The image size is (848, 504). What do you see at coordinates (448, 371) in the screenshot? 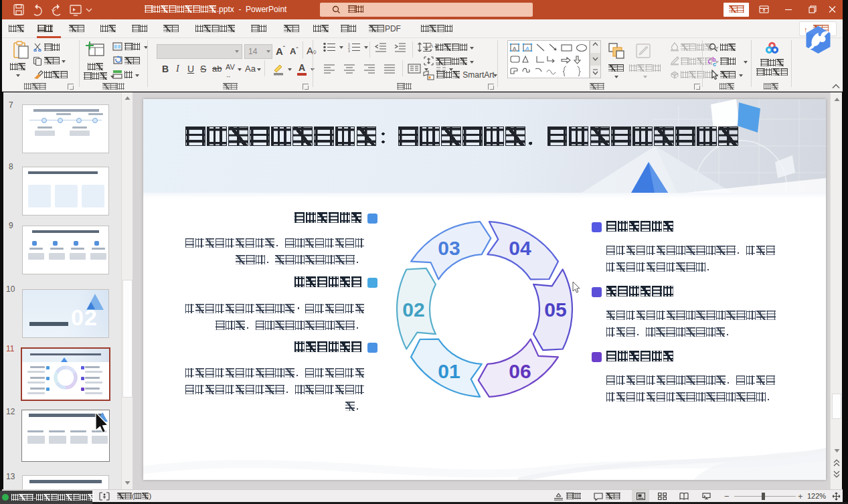
I see `svg-text: 01` at bounding box center [448, 371].